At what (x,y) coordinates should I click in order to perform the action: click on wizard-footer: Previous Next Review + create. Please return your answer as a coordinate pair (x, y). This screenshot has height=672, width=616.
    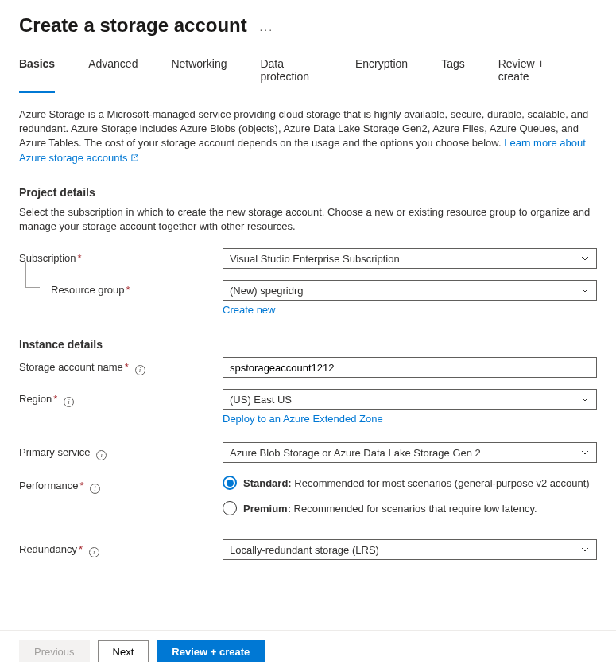
    Looking at the image, I should click on (308, 651).